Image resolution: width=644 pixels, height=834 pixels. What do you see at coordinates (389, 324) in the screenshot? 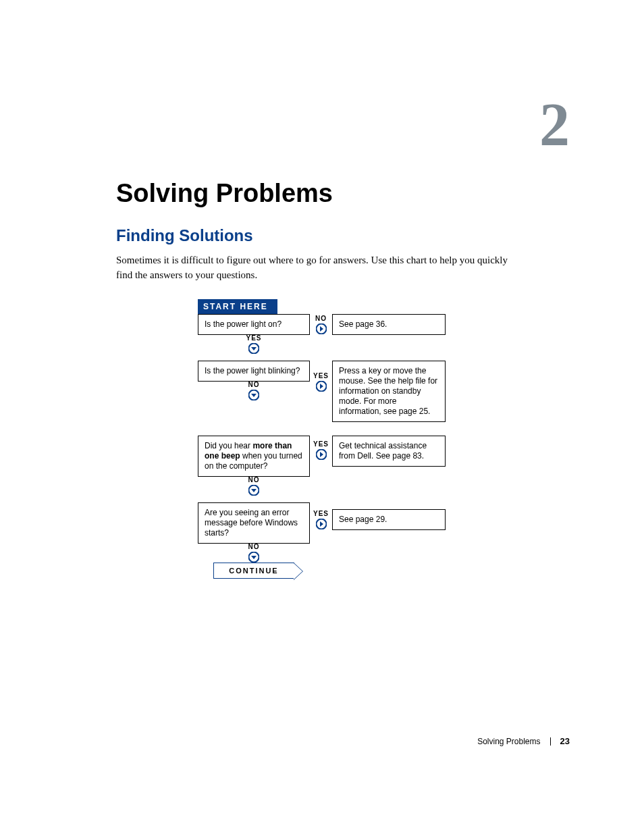
I see `flow-answer: See page 36.` at bounding box center [389, 324].